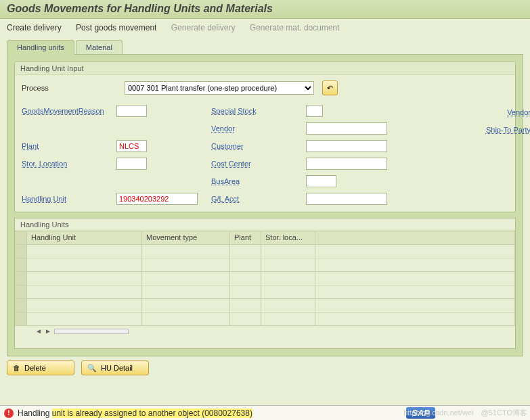  I want to click on gl-acct-label: G/L Acct, so click(259, 199).